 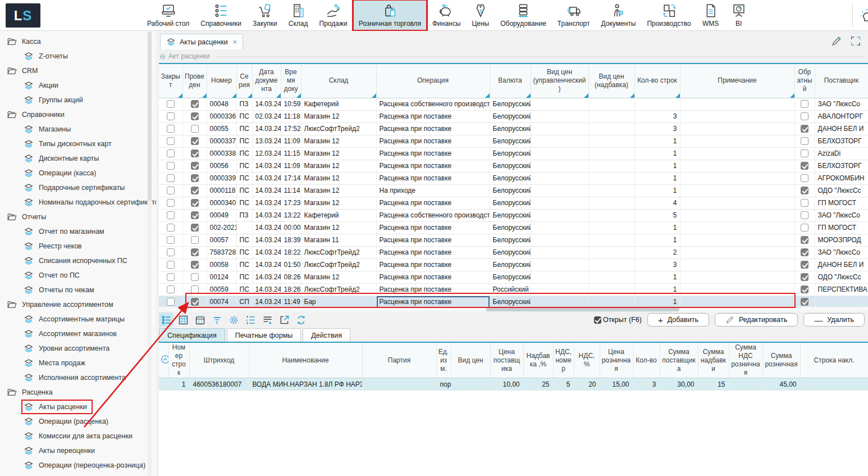 I want to click on column-header: Закрыт, so click(x=171, y=81).